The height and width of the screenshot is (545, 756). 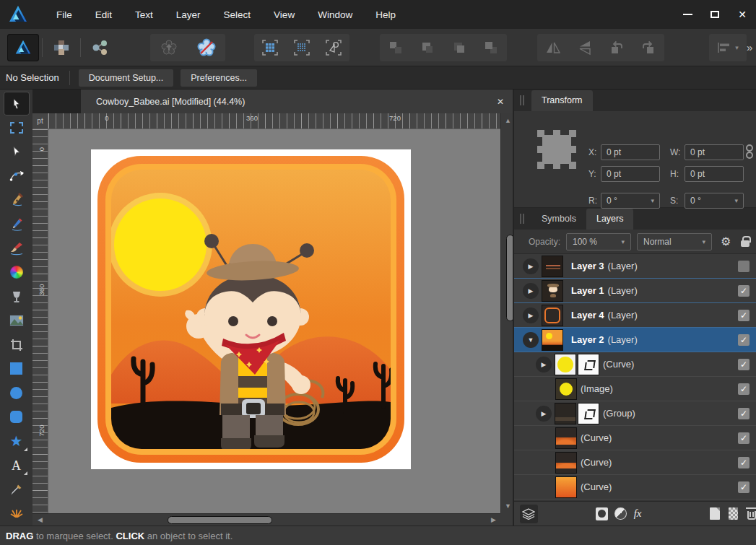 I want to click on menu-file: File, so click(x=64, y=14).